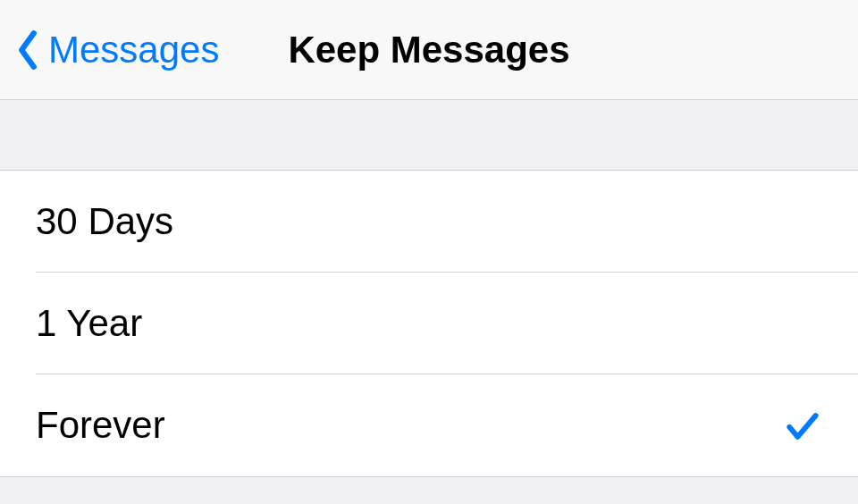  I want to click on back-label: Messages, so click(134, 50).